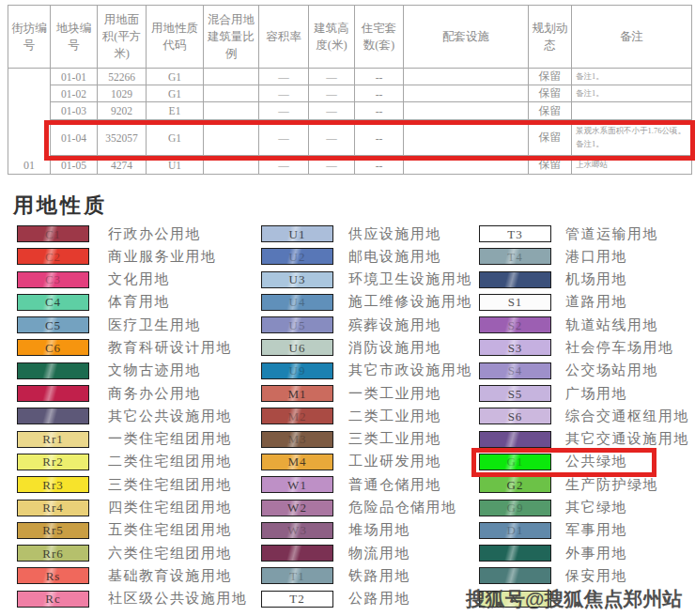  What do you see at coordinates (366, 531) in the screenshot?
I see `legend-item: W3堆场用地` at bounding box center [366, 531].